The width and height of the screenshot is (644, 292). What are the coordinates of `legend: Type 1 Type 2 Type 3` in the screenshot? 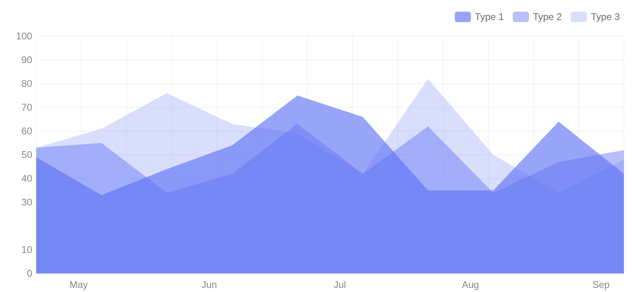 It's located at (537, 17).